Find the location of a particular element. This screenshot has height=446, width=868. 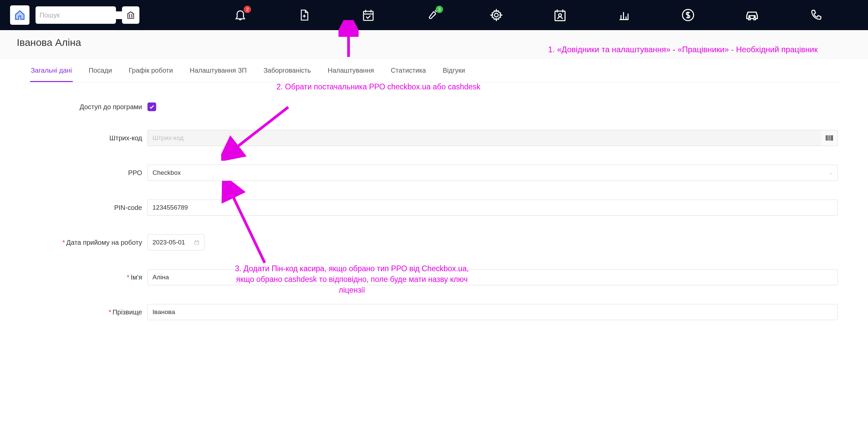

repair-button: 3 is located at coordinates (432, 15).